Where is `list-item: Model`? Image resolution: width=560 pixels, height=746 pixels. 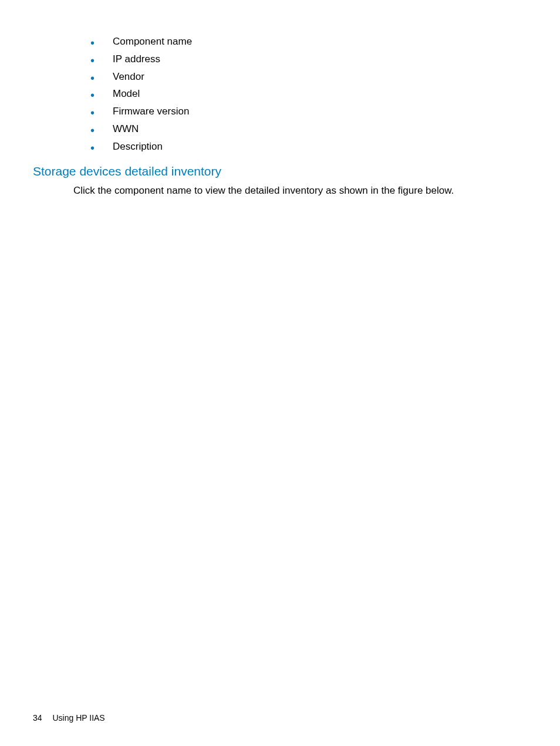
list-item: Model is located at coordinates (309, 94).